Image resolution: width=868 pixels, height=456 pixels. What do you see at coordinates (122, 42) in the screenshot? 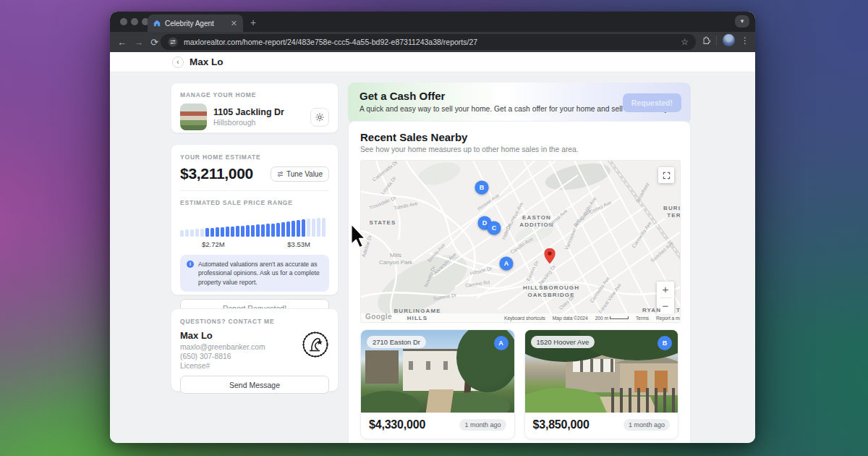
I see `back-icon: ←` at bounding box center [122, 42].